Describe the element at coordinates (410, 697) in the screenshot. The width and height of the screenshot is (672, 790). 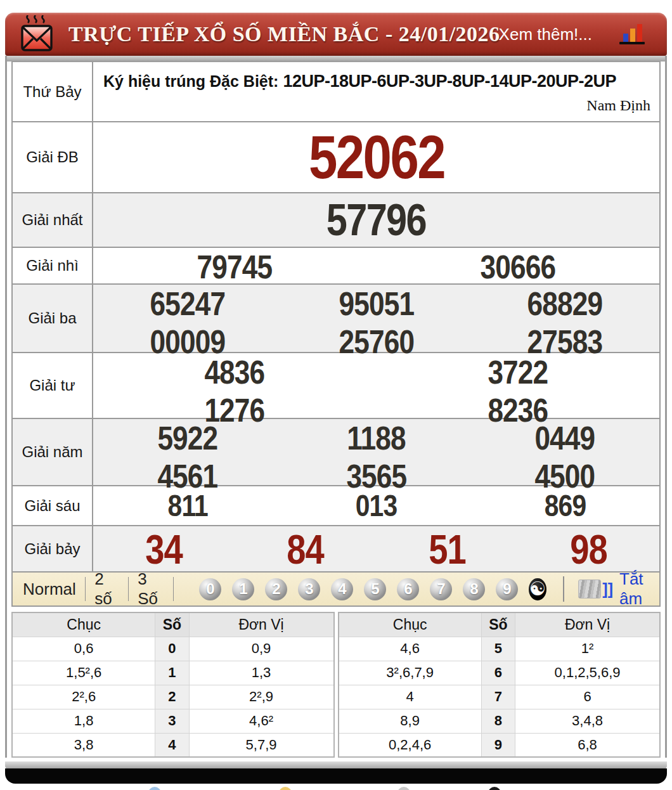
I see `chuc-cell: 4` at that location.